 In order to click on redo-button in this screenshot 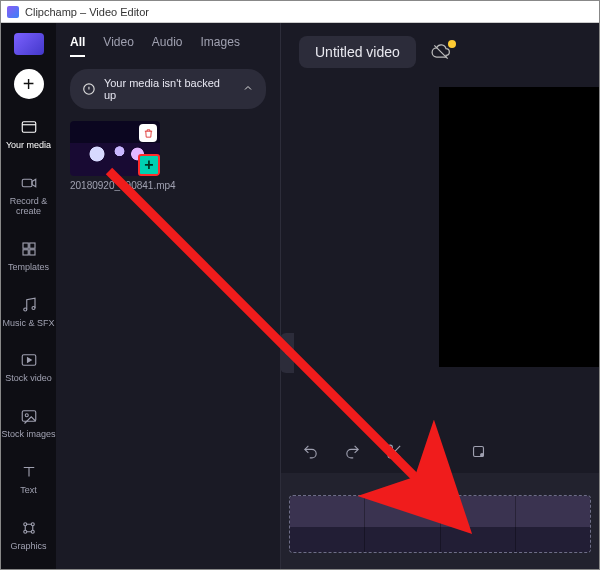, I will do `click(352, 451)`.